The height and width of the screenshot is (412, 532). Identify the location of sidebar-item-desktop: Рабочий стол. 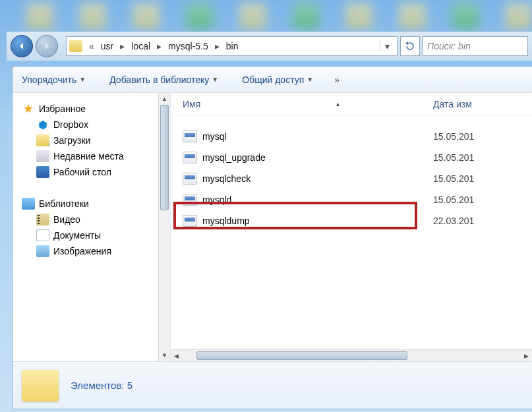
(96, 172).